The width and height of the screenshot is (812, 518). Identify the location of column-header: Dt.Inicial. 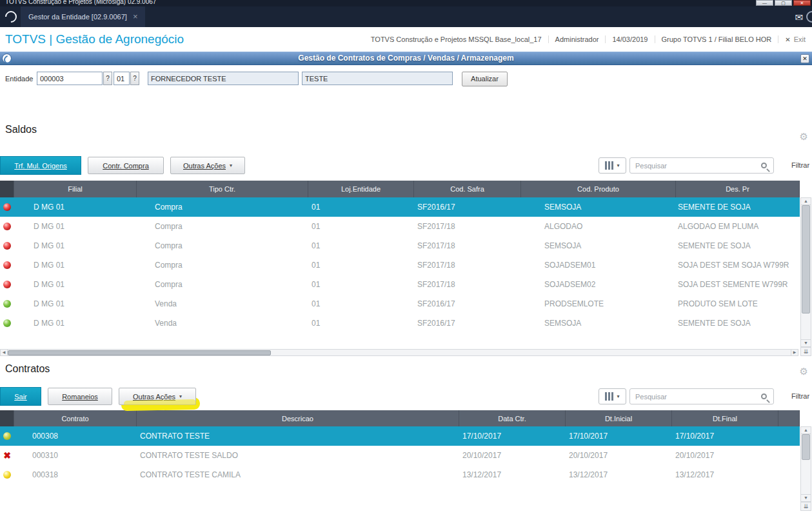
(619, 418).